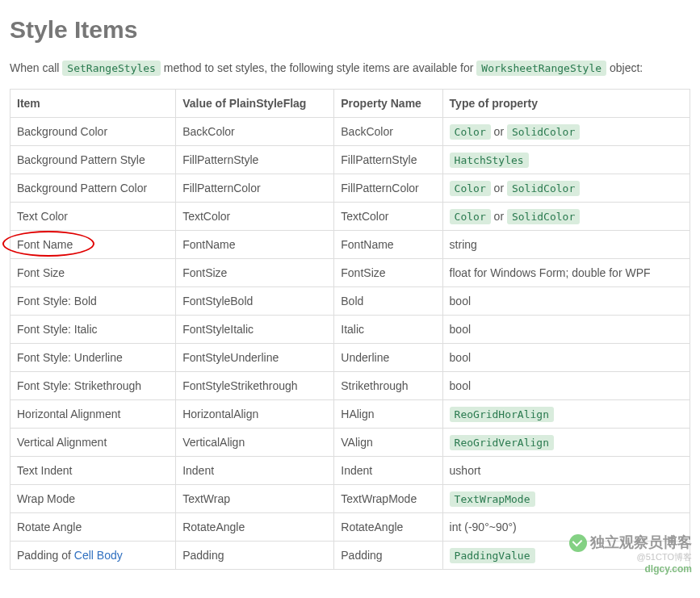 This screenshot has height=598, width=700. I want to click on cell-item: Vertical Alignment, so click(94, 442).